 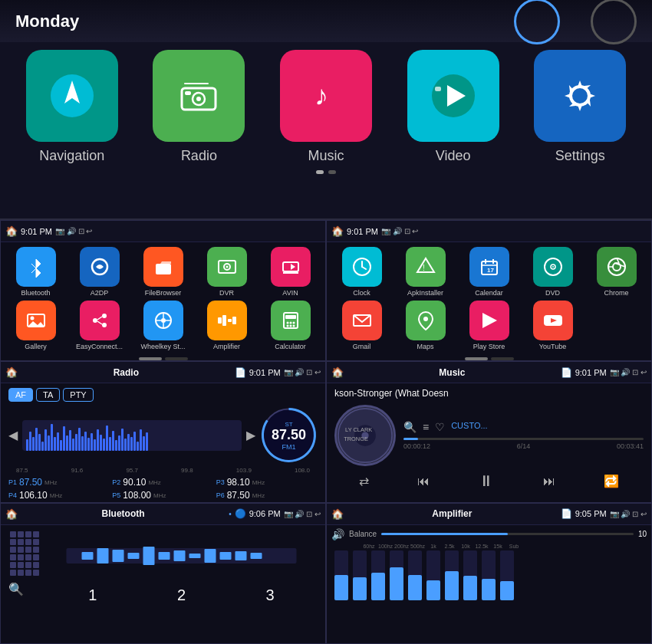 I want to click on music-list-icon: ≡, so click(x=426, y=427).